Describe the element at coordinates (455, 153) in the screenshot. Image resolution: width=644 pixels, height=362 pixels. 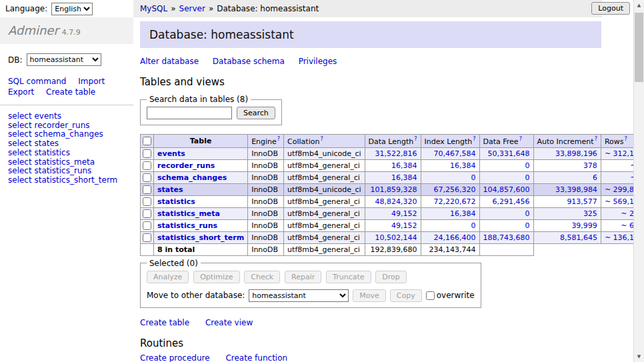
I see `index-length-link: 70,467,584` at that location.